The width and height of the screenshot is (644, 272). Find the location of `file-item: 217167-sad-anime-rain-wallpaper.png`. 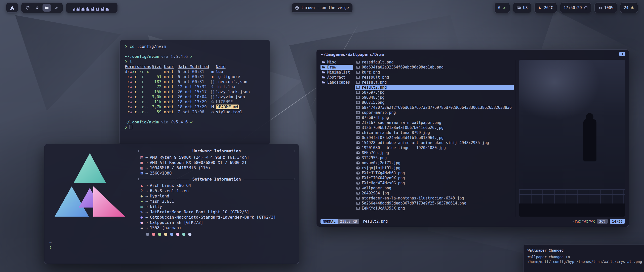

file-item: 217167-sad-anime-rain-wallpaper.png is located at coordinates (434, 123).